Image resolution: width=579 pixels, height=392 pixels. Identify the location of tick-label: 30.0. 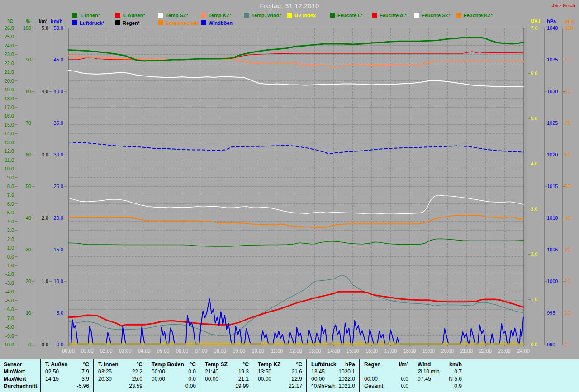
(59, 155).